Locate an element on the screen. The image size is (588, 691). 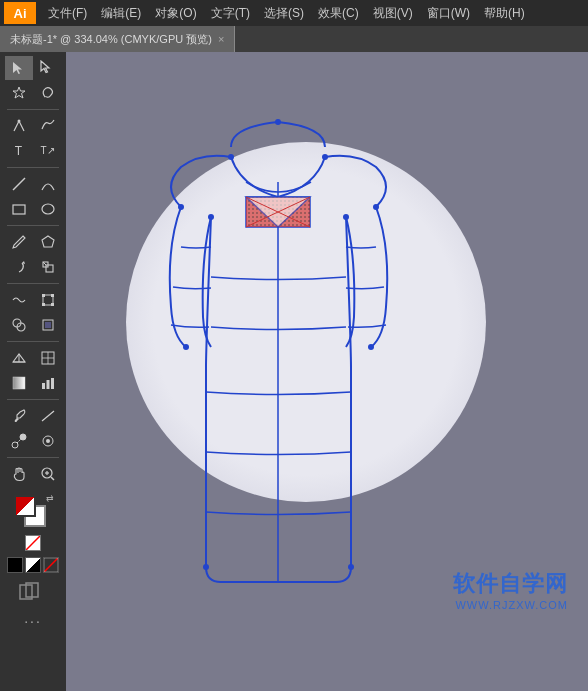
tool-row-perspective is located at coordinates (33, 358).